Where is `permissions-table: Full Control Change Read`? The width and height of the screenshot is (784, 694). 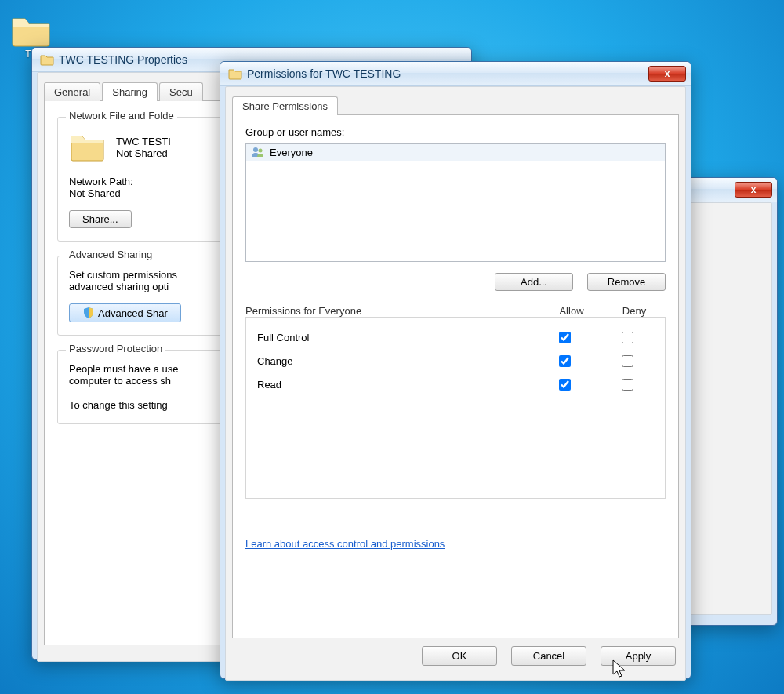 permissions-table: Full Control Change Read is located at coordinates (456, 408).